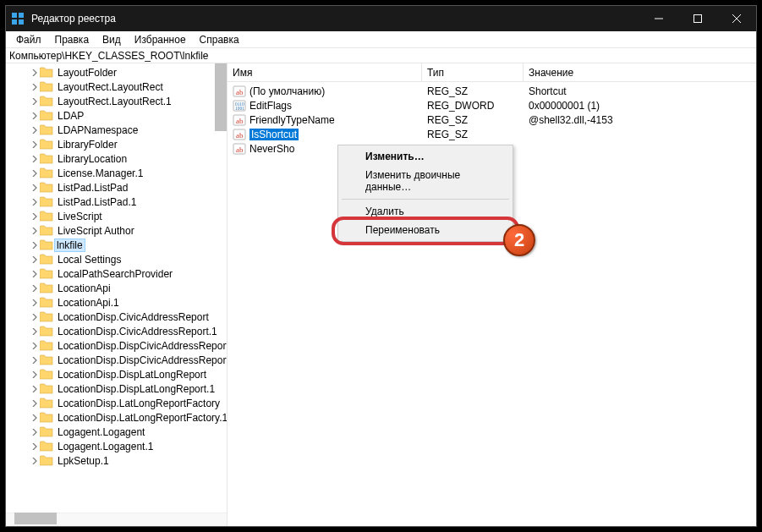 The image size is (762, 532). What do you see at coordinates (129, 159) in the screenshot?
I see `tree-item: LibraryLocation` at bounding box center [129, 159].